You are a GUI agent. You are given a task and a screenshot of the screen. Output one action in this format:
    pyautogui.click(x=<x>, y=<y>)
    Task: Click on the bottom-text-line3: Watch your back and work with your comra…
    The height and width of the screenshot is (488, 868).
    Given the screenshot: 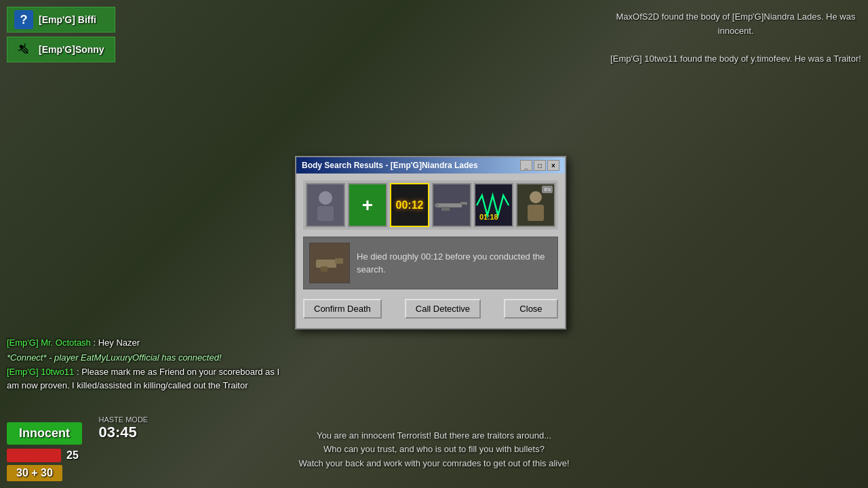 What is the action you would take?
    pyautogui.click(x=434, y=464)
    